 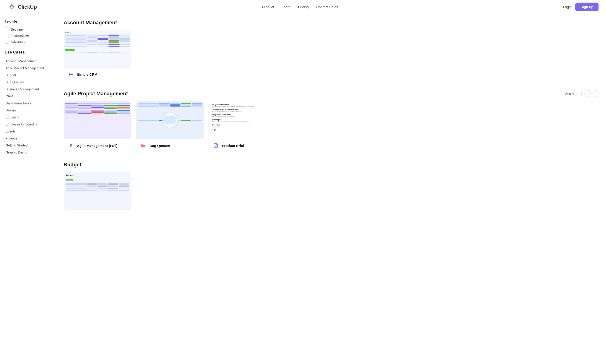 What do you see at coordinates (97, 191) in the screenshot?
I see `budget-mock: Budget Electricity` at bounding box center [97, 191].